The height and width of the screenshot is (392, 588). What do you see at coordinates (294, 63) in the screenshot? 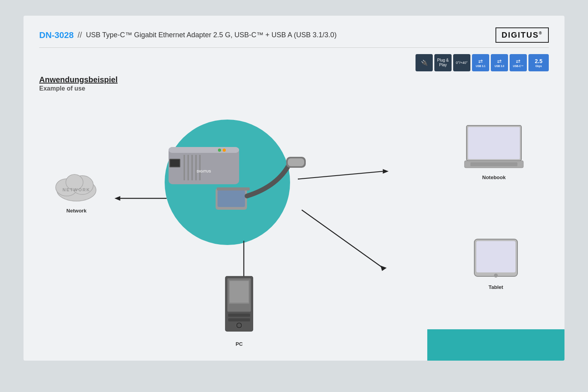
I see `feature-icons-row: 🔌 Plug & Play 0°/+40° ⇄ USB 3.1 ⇄ USB 3.…` at bounding box center [294, 63].